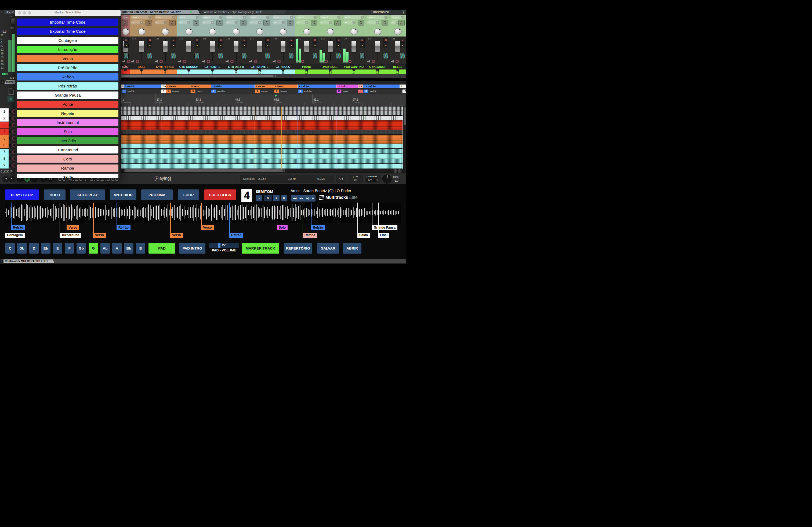 The image size is (812, 527). Describe the element at coordinates (405, 116) in the screenshot. I see `arrange-vscroll-thumb` at that location.